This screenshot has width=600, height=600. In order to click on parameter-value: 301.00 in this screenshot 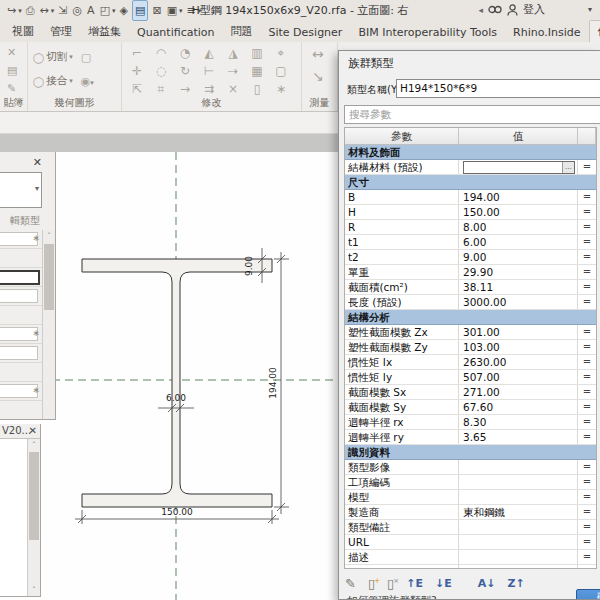, I will do `click(518, 332)`.